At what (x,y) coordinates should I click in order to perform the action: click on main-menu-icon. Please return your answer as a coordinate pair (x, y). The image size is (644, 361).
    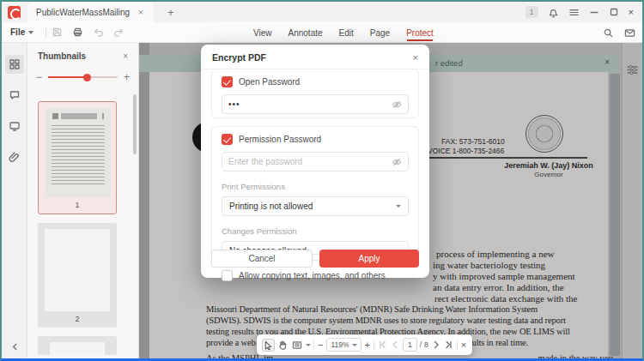
    Looking at the image, I should click on (574, 12).